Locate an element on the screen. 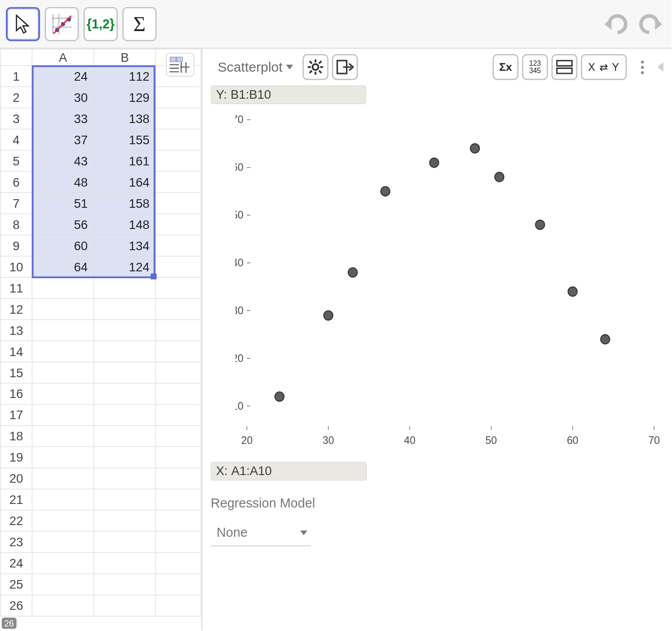 The height and width of the screenshot is (631, 672). cell: 43 is located at coordinates (63, 160).